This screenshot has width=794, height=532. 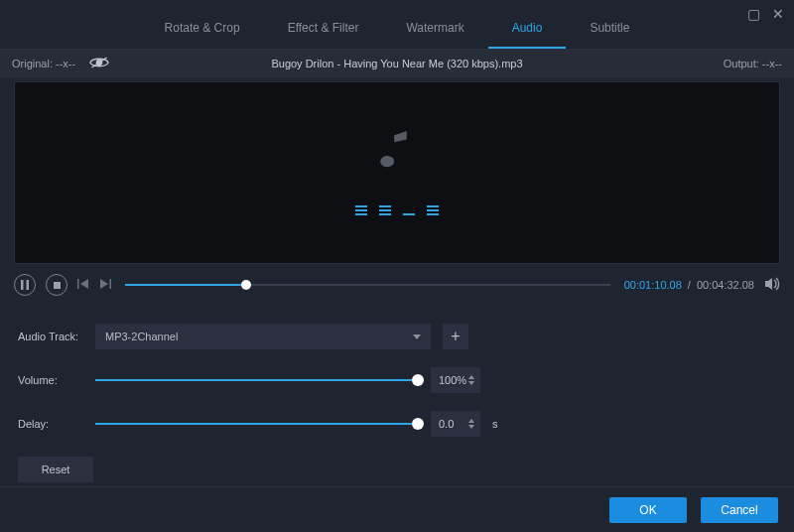 I want to click on filename-label: Bugoy Drilon - Having You Near Me (320 k…, so click(x=397, y=64).